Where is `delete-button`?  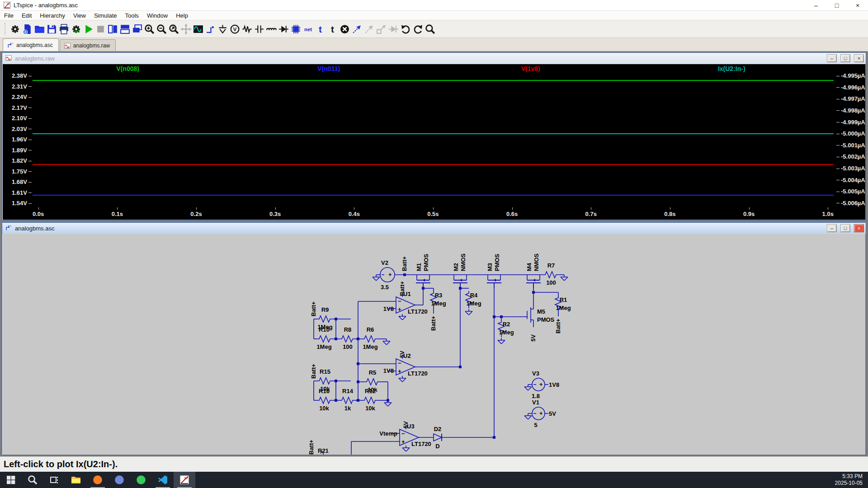 delete-button is located at coordinates (344, 29).